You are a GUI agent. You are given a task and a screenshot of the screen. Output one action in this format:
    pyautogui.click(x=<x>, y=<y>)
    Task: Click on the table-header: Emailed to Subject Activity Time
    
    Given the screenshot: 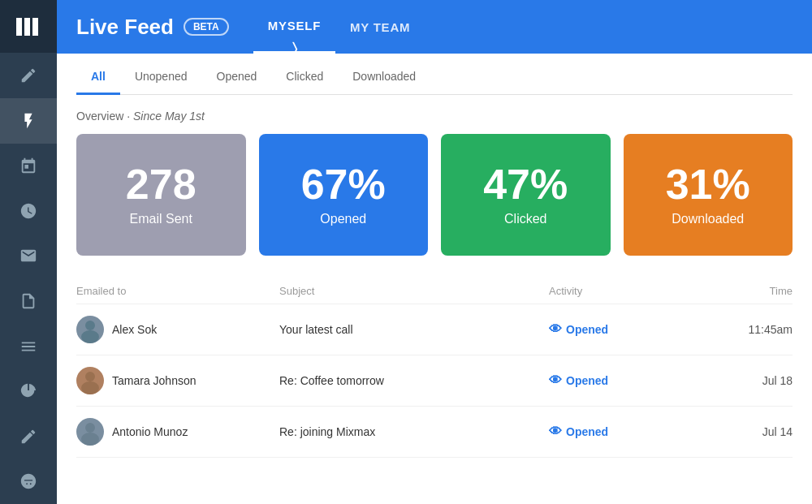 What is the action you would take?
    pyautogui.click(x=434, y=291)
    